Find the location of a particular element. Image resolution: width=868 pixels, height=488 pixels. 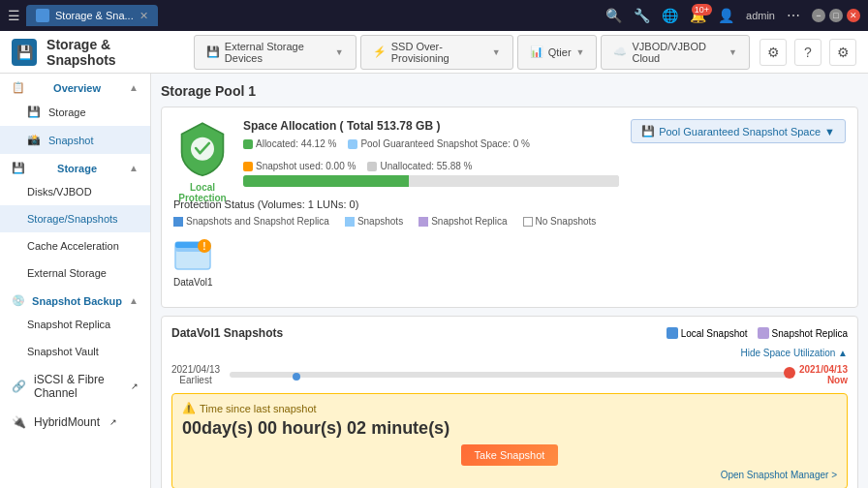

external-storage-label: External Storage Devices is located at coordinates (277, 52).